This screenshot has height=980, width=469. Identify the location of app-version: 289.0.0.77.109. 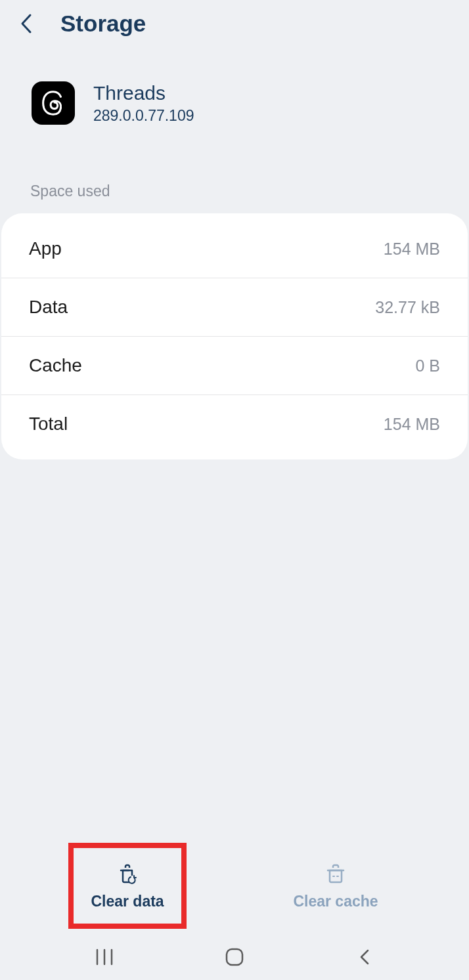
(143, 116).